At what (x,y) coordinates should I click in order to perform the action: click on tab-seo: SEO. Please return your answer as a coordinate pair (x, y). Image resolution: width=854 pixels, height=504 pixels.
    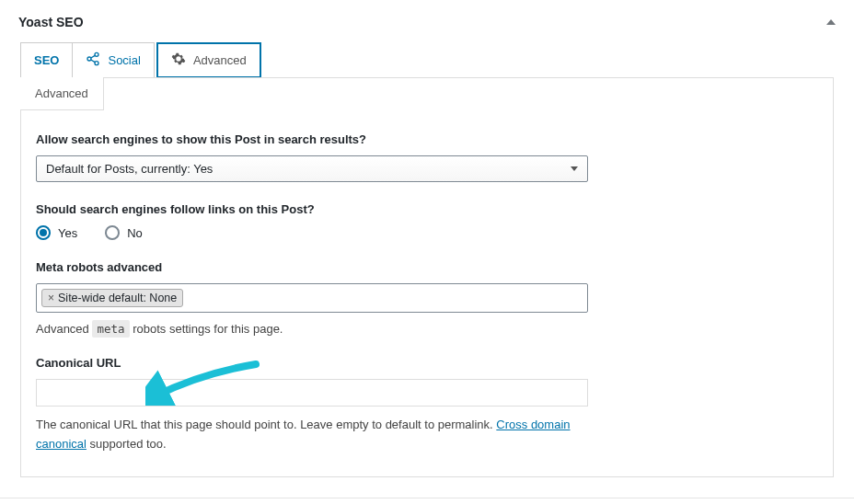
    Looking at the image, I should click on (46, 61).